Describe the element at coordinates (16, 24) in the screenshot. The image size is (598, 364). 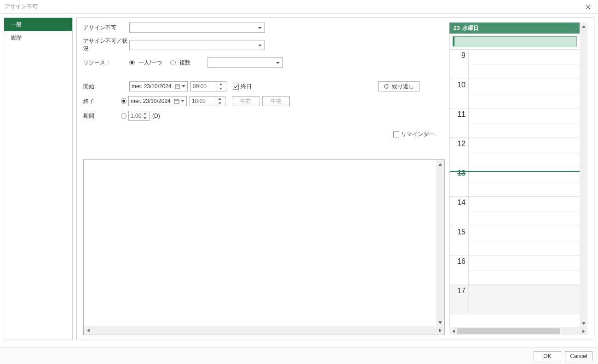
I see `sidebar-item-label: 一般` at that location.